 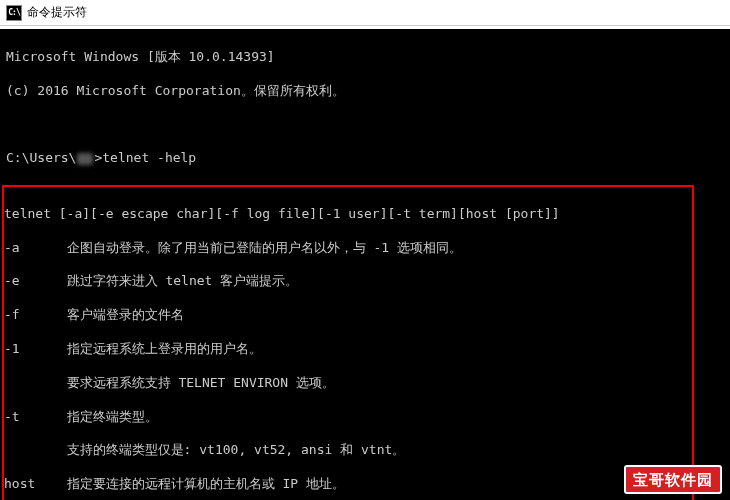 What do you see at coordinates (348, 350) in the screenshot?
I see `help-opt-1: -1 指定远程系统上登录用的用户名。` at bounding box center [348, 350].